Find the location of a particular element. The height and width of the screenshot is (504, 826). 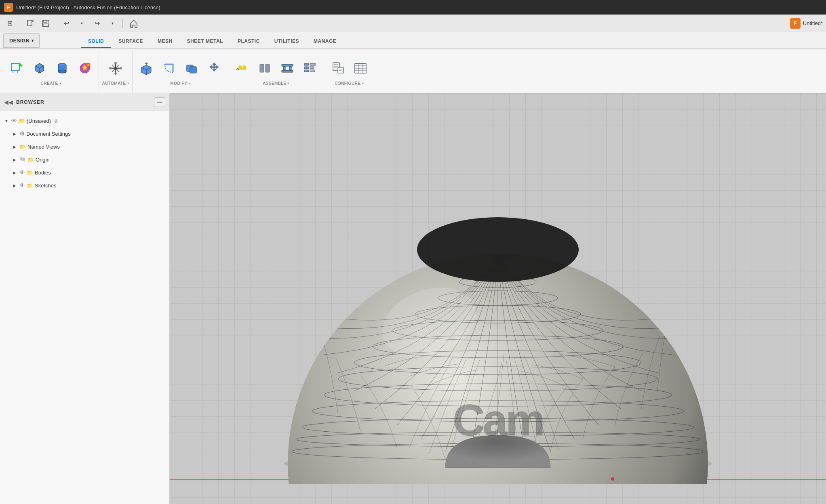

create-chevron: ▾ is located at coordinates (61, 83).